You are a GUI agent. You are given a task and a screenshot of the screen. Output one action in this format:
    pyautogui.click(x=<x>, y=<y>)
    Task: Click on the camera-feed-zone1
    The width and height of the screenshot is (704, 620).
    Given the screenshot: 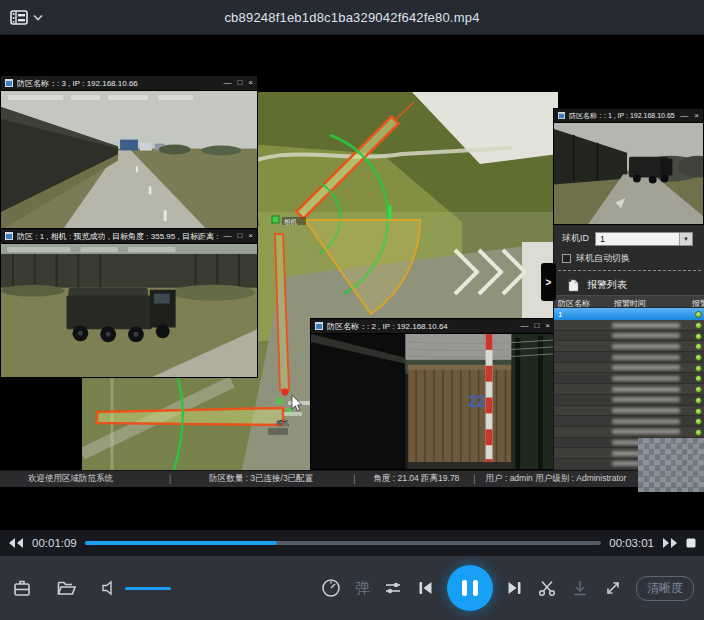 What is the action you would take?
    pyautogui.click(x=628, y=174)
    